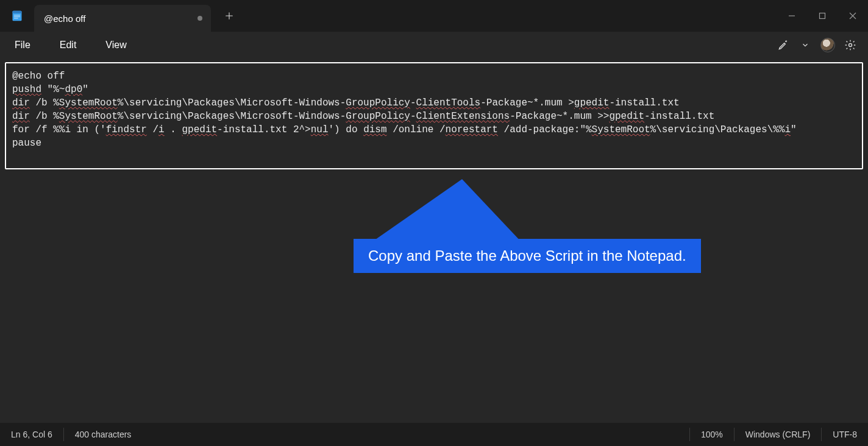 This screenshot has width=868, height=446. Describe the element at coordinates (23, 45) in the screenshot. I see `menu-file: File` at that location.